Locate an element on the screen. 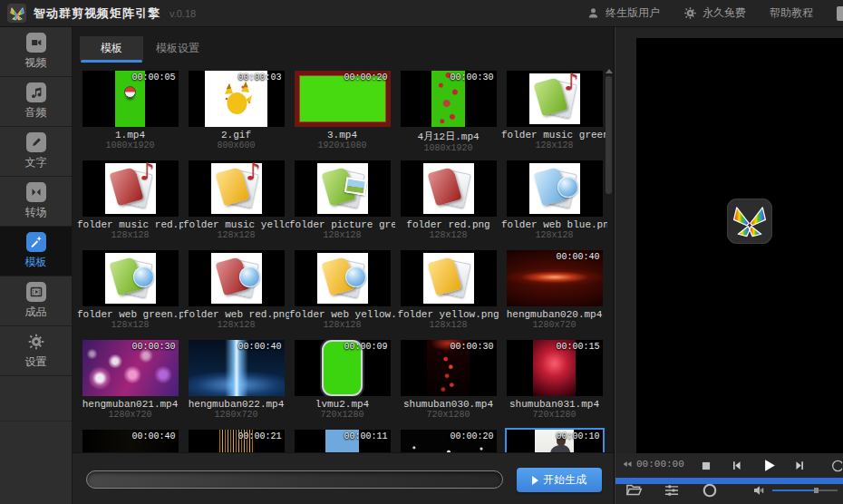 This screenshot has width=843, height=504. template-card: folder web green.p128x128 is located at coordinates (131, 292).